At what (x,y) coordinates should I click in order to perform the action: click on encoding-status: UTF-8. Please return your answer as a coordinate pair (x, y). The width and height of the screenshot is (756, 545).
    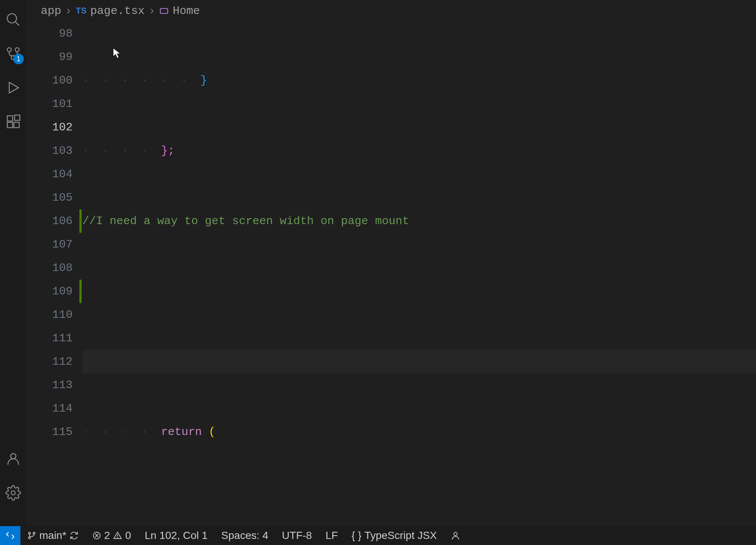
    Looking at the image, I should click on (297, 536).